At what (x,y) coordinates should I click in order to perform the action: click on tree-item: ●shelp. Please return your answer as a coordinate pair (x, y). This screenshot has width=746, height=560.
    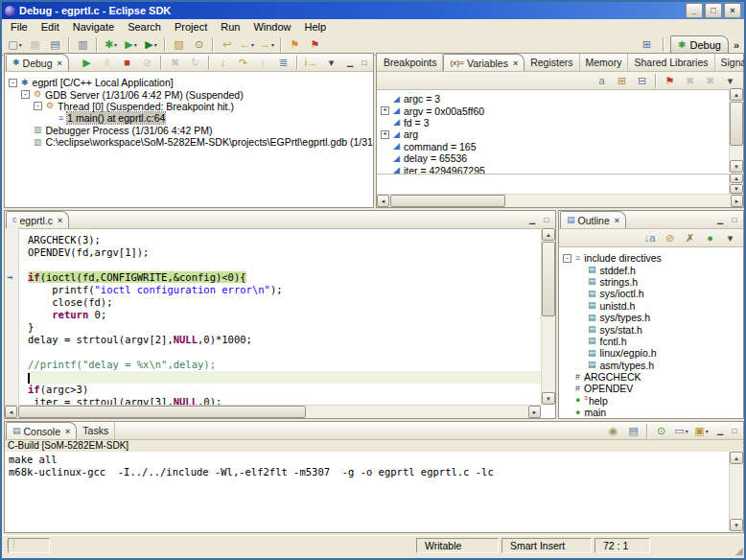
    Looking at the image, I should click on (651, 401).